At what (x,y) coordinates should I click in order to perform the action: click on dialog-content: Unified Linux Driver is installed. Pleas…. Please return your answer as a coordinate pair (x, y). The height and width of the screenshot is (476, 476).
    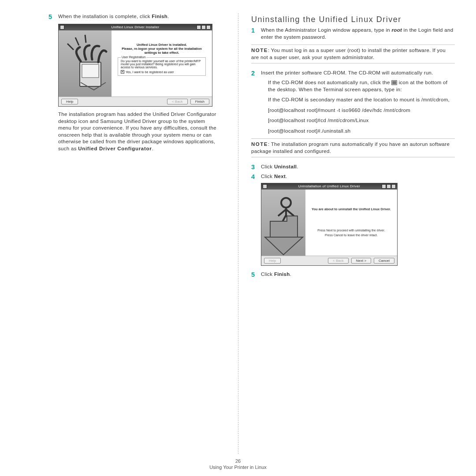
    Looking at the image, I should click on (162, 63).